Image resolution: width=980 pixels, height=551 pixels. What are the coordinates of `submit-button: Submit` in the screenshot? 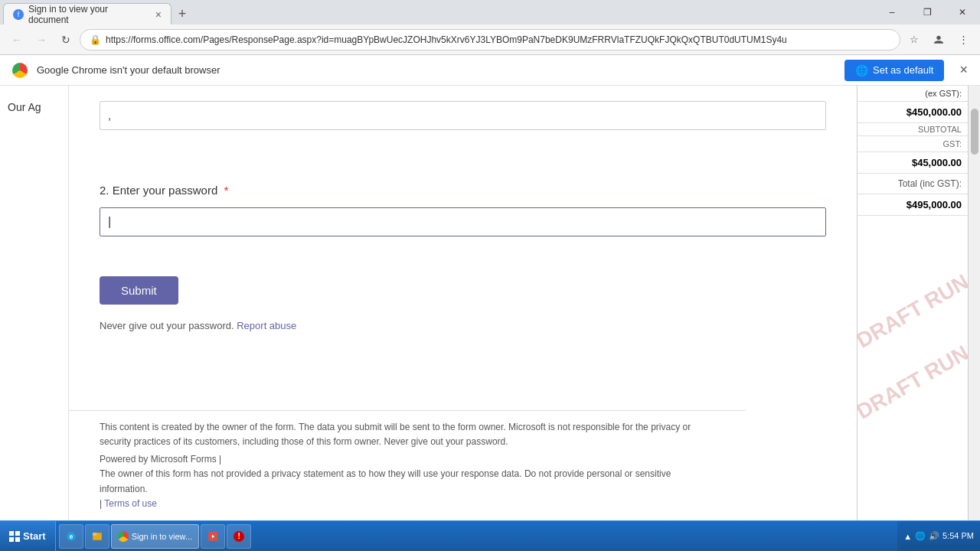 It's located at (139, 291).